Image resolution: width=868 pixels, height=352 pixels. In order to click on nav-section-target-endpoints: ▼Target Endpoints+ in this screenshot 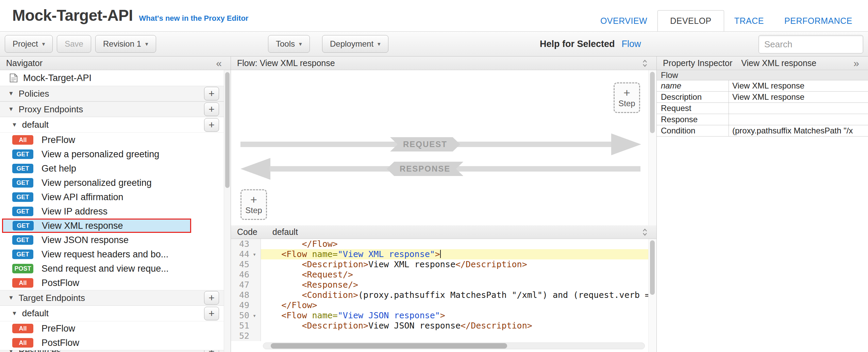, I will do `click(112, 298)`.